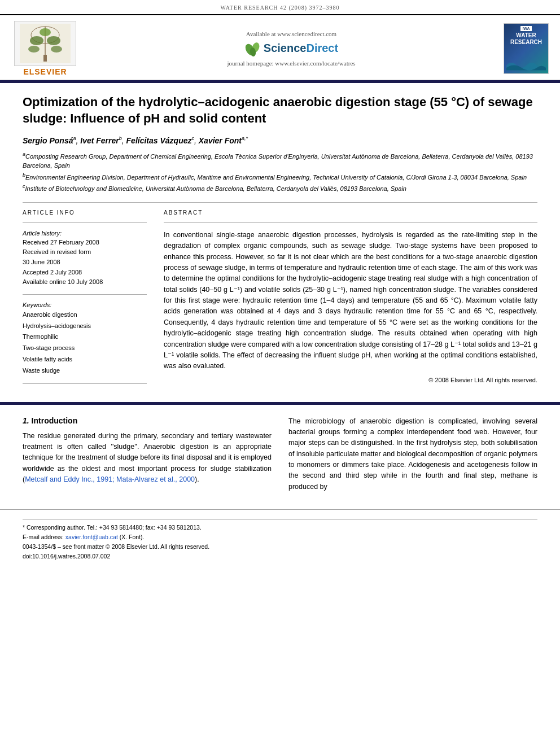 This screenshot has width=560, height=747. I want to click on authors-line: Sergio Ponsáa, Ivet Ferrerb, Felícitas V…, so click(280, 140).